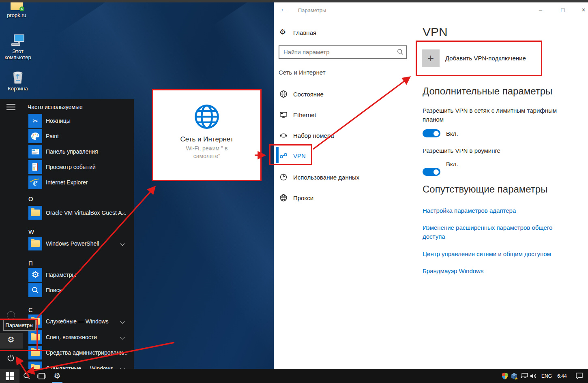 This screenshot has height=383, width=588. I want to click on toggle-metered-label: Разрешить VPN в сетях с лимитным тарифны…, so click(495, 115).